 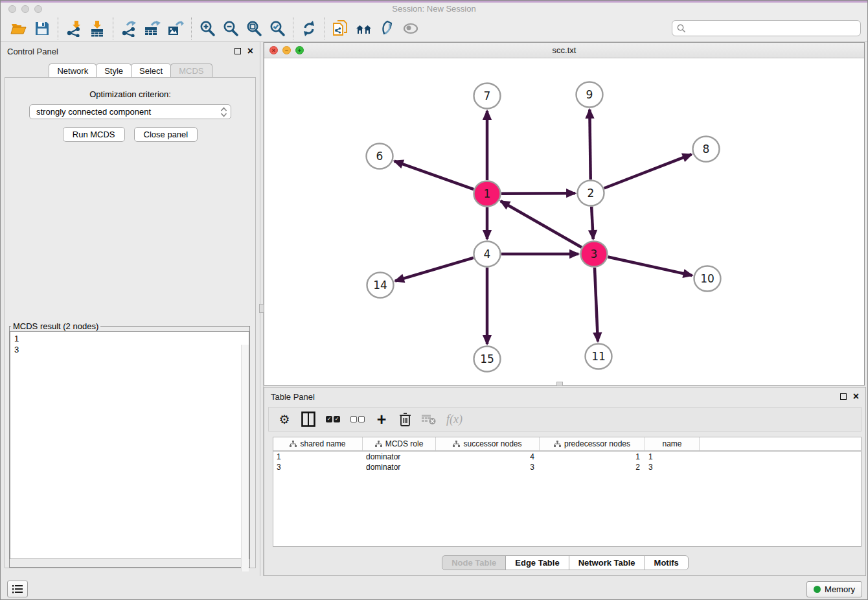 I want to click on clone-network-icon, so click(x=341, y=29).